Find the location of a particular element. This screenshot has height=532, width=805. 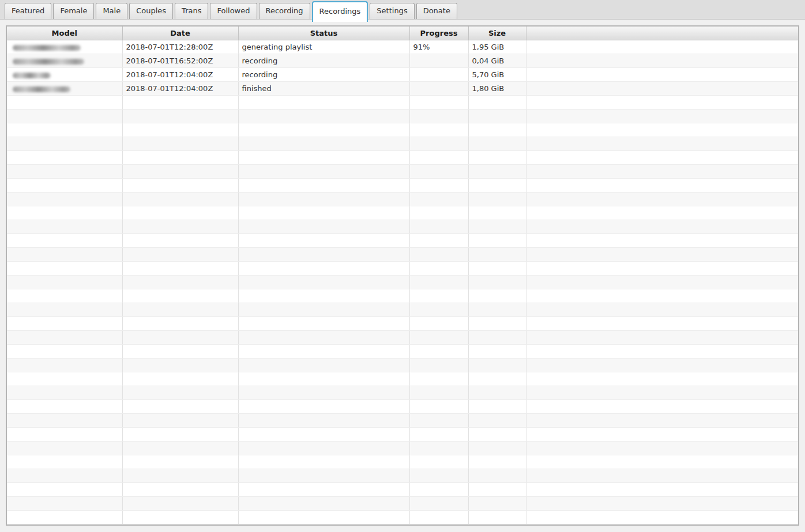

tab-followed: Followed is located at coordinates (233, 11).